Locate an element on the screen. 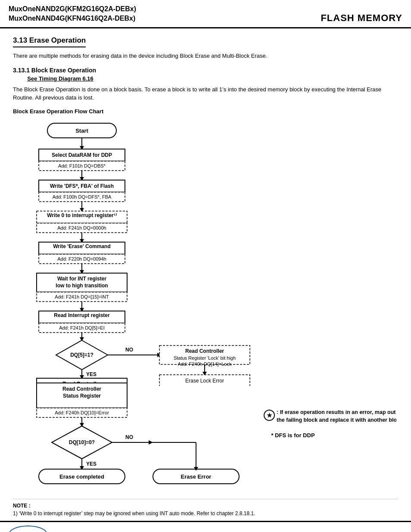 The height and width of the screenshot is (532, 411). svg-text: Add: F100h DQ=DFS*, FBA is located at coordinates (82, 197).